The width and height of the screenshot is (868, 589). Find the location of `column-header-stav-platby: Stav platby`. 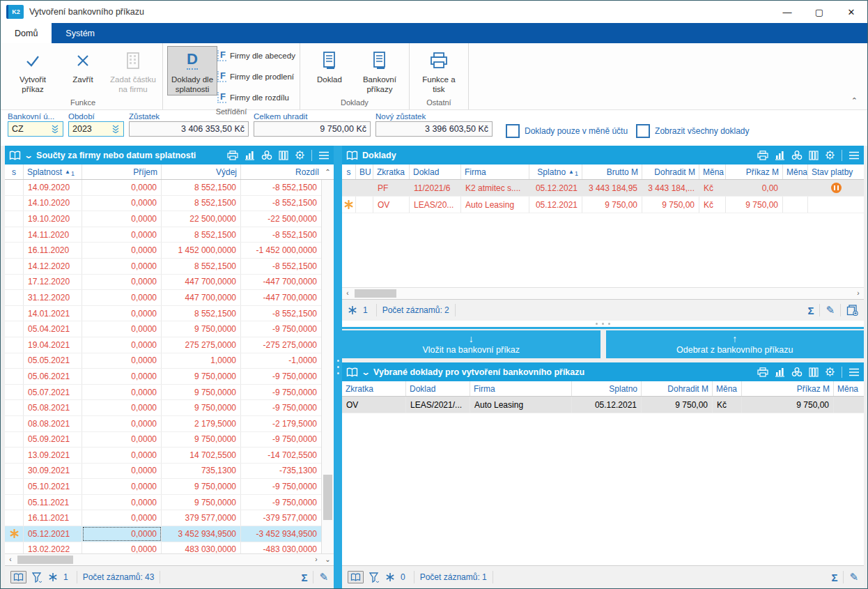

column-header-stav-platby: Stav platby is located at coordinates (836, 171).